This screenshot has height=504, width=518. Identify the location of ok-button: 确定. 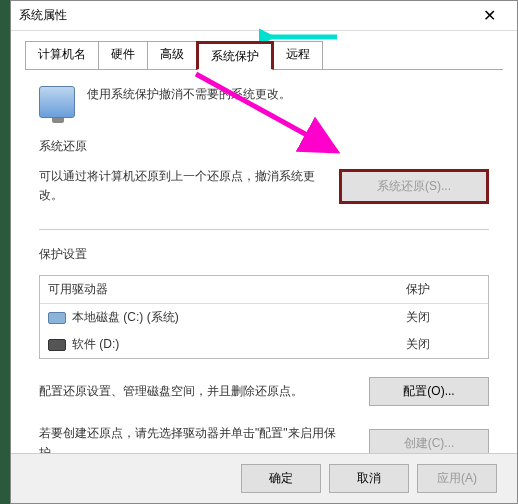
(281, 478).